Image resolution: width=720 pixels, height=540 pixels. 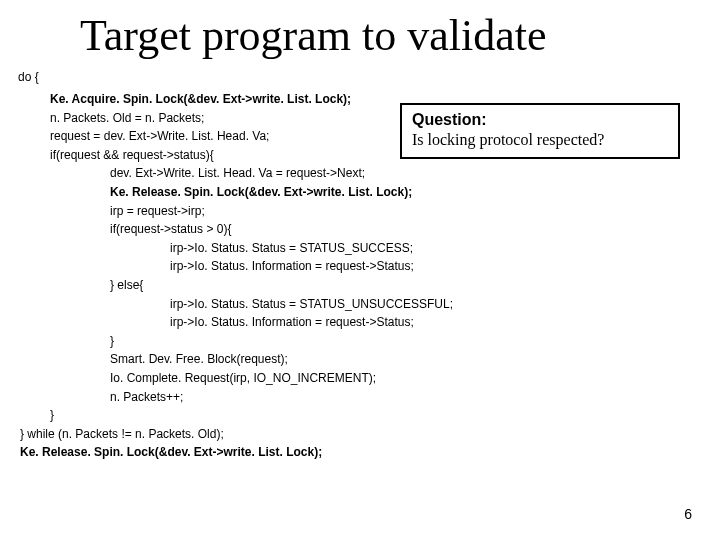 What do you see at coordinates (236, 434) in the screenshot?
I see `code-line: } while (n. Packets != n. Packets. Old);` at bounding box center [236, 434].